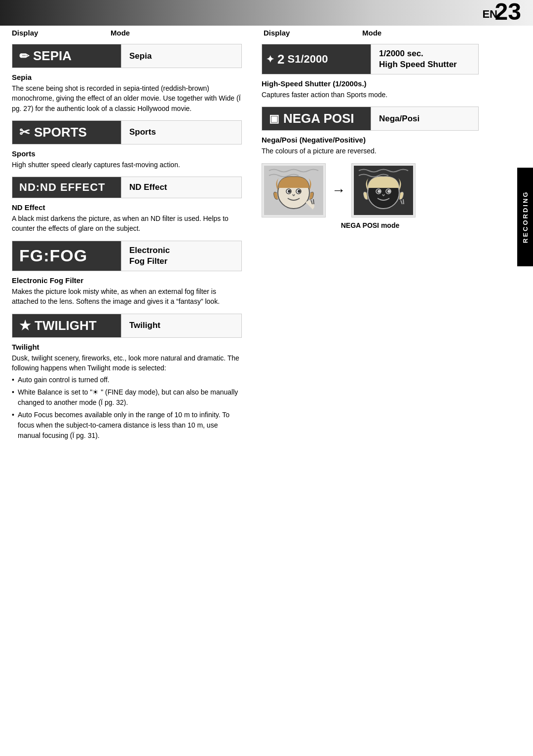 The height and width of the screenshot is (756, 533). Describe the element at coordinates (424, 118) in the screenshot. I see `negaposi-mode-label: Nega/Posi` at that location.